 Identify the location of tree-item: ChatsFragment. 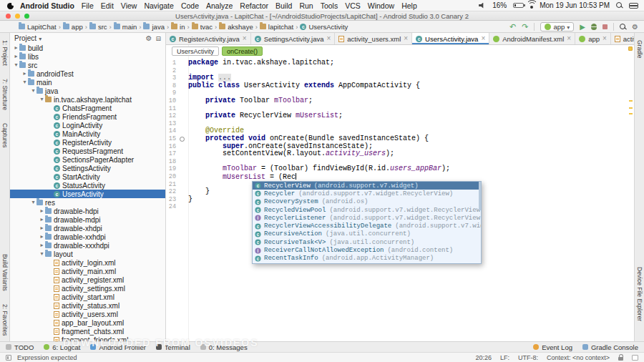
(87, 108).